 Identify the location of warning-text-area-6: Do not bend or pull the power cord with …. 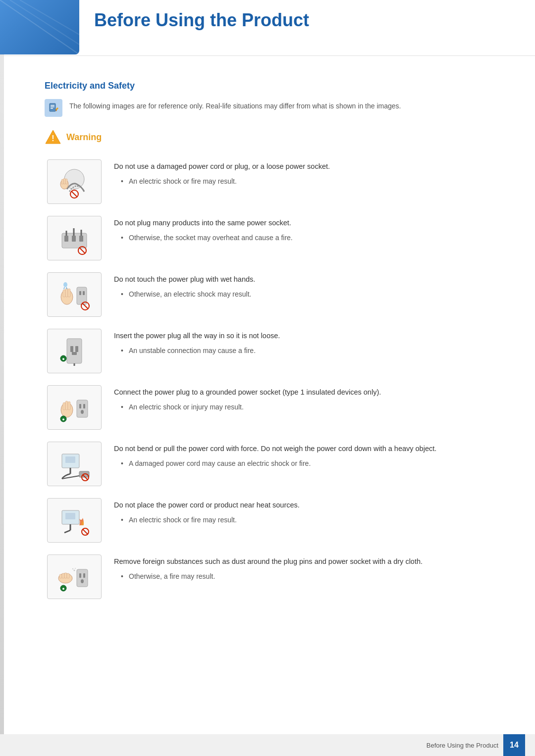
(305, 455).